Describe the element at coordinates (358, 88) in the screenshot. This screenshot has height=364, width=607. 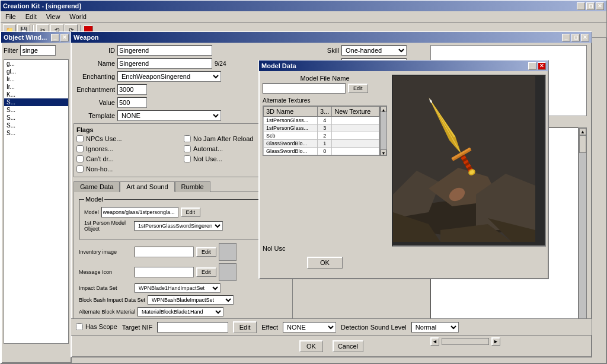
I see `model-file-edit-btn: Edit` at that location.